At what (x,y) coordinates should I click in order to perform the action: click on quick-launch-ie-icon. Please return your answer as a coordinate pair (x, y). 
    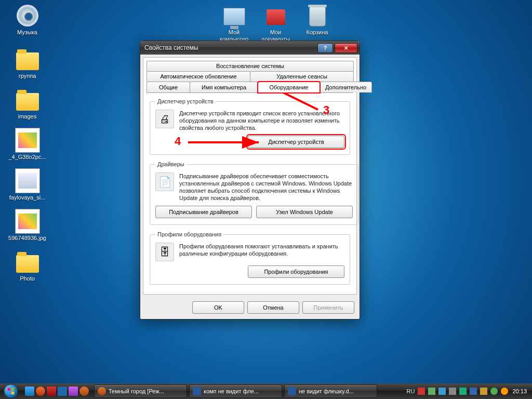
    Looking at the image, I should click on (30, 391).